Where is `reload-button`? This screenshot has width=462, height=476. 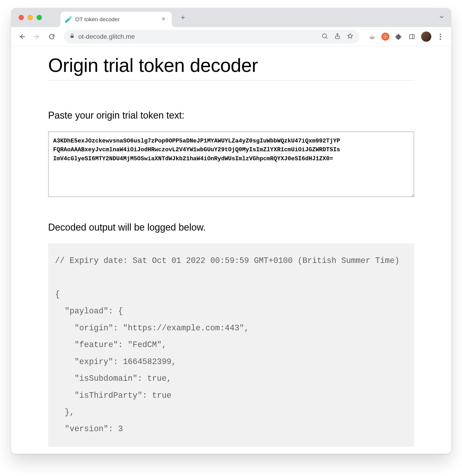 reload-button is located at coordinates (52, 37).